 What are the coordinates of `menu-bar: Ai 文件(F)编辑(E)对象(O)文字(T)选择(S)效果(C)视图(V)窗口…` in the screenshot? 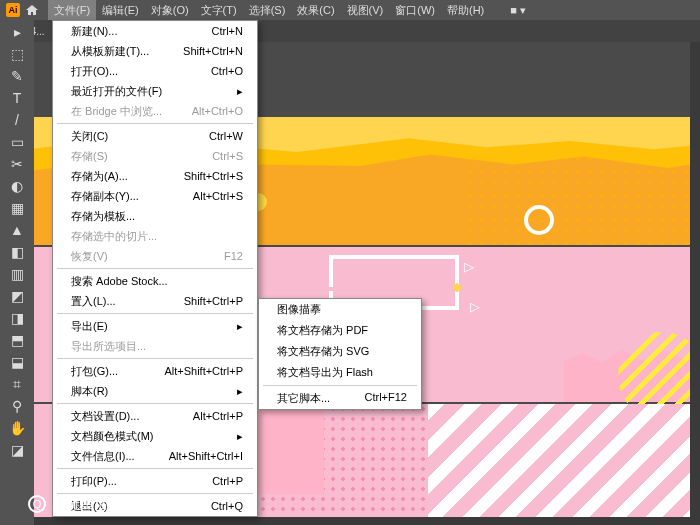 It's located at (350, 10).